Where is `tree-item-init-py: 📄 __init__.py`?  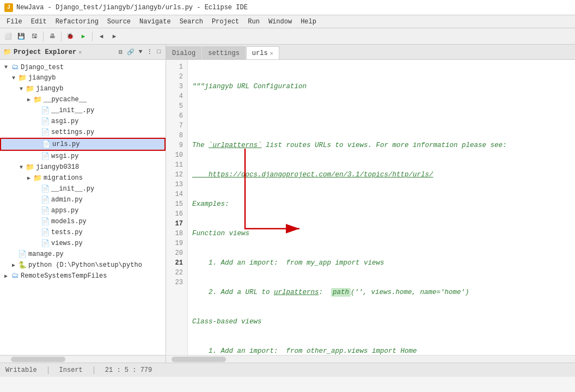
tree-item-init-py: 📄 __init__.py is located at coordinates (83, 111).